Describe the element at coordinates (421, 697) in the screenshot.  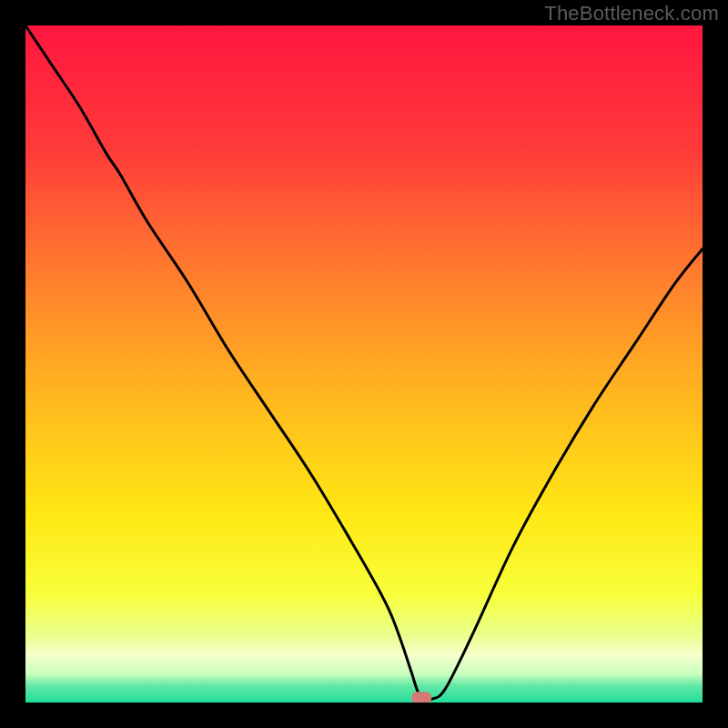
I see `optimum-marker` at that location.